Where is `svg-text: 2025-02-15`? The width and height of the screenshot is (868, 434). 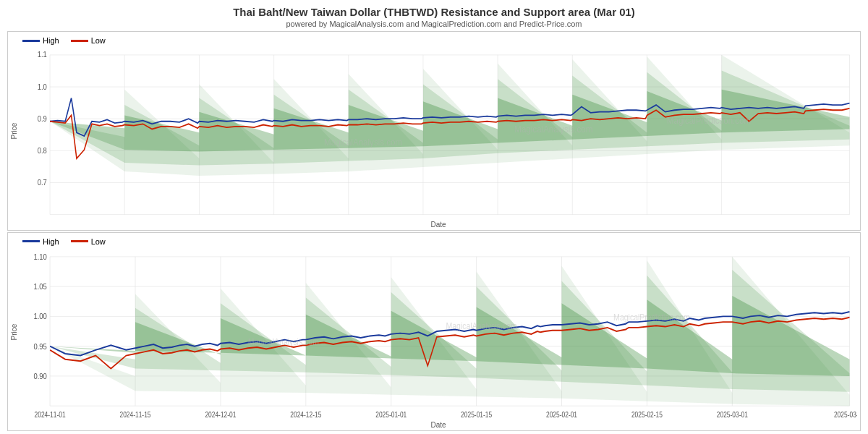 svg-text: 2025-02-15 is located at coordinates (647, 414).